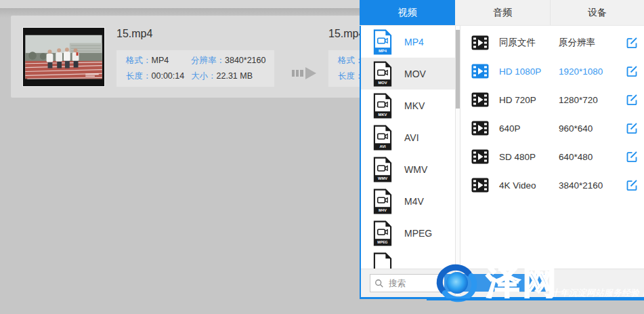  What do you see at coordinates (553, 100) in the screenshot?
I see `resolution-option-hd720p: HD 720P 1280*720` at bounding box center [553, 100].